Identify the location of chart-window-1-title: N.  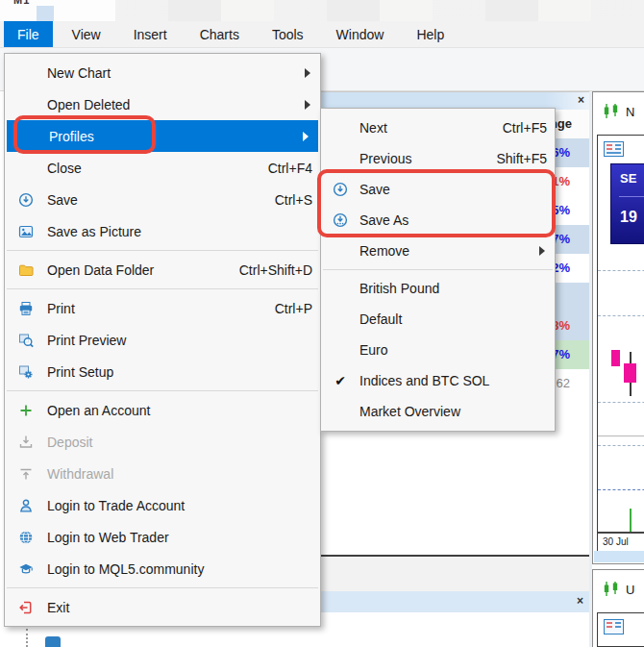
(619, 112).